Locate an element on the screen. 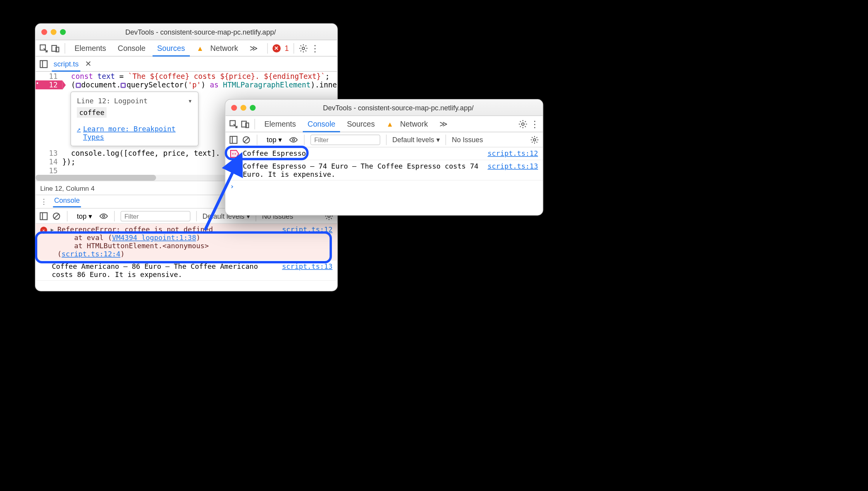 Image resolution: width=868 pixels, height=491 pixels. navigator-toggle-icon is located at coordinates (44, 64).